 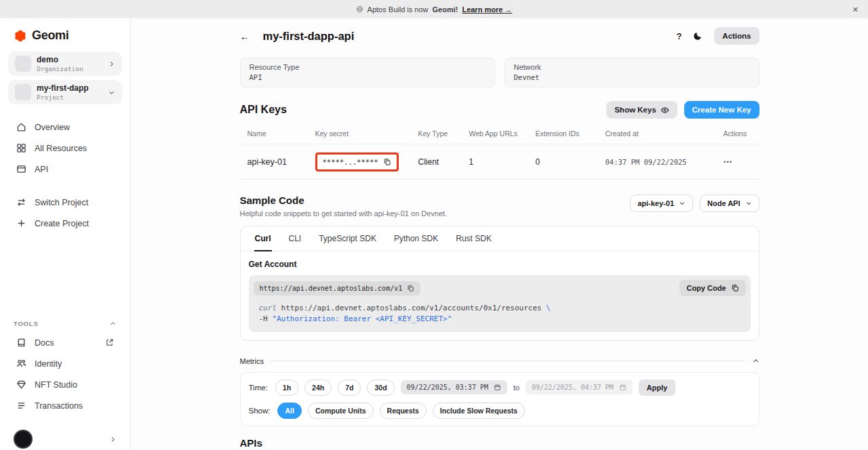 What do you see at coordinates (52, 127) in the screenshot?
I see `sidebar-item-label: Overview` at bounding box center [52, 127].